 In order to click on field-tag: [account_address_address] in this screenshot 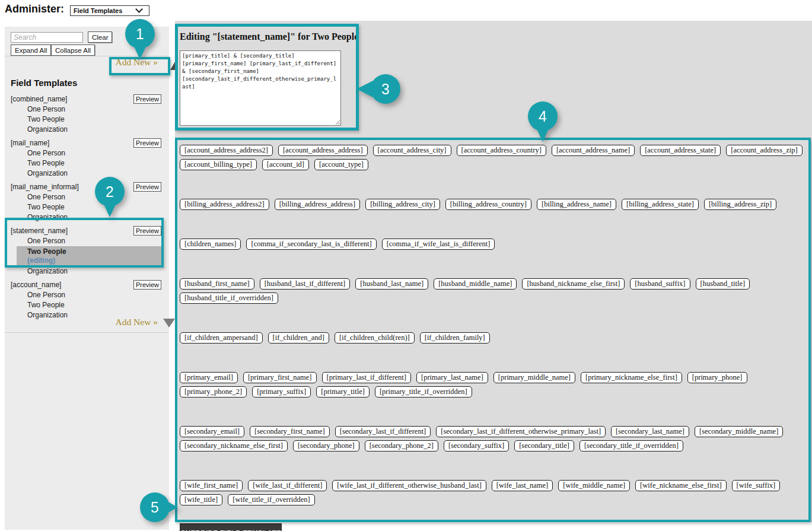, I will do `click(323, 151)`.